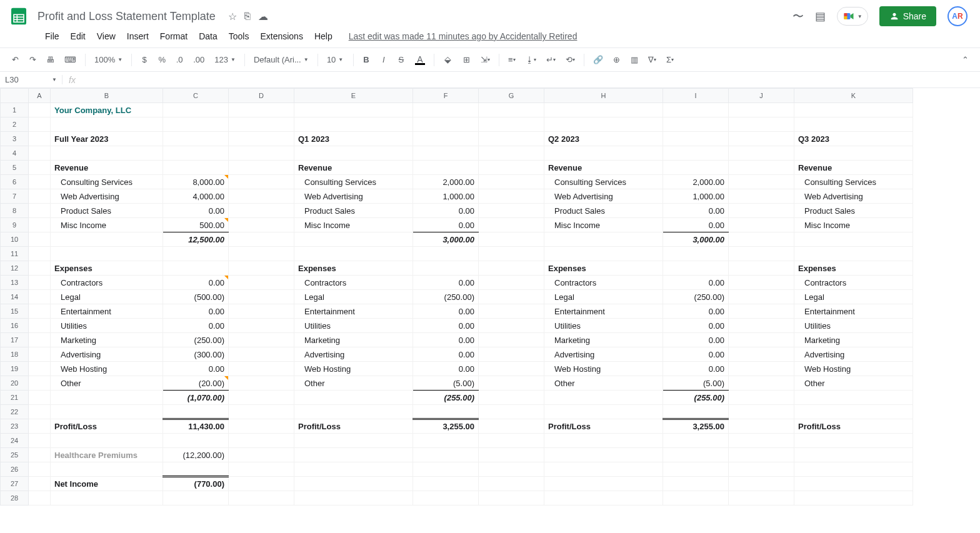 This screenshot has width=980, height=533. What do you see at coordinates (604, 139) in the screenshot?
I see `cell: Q2 2023` at bounding box center [604, 139].